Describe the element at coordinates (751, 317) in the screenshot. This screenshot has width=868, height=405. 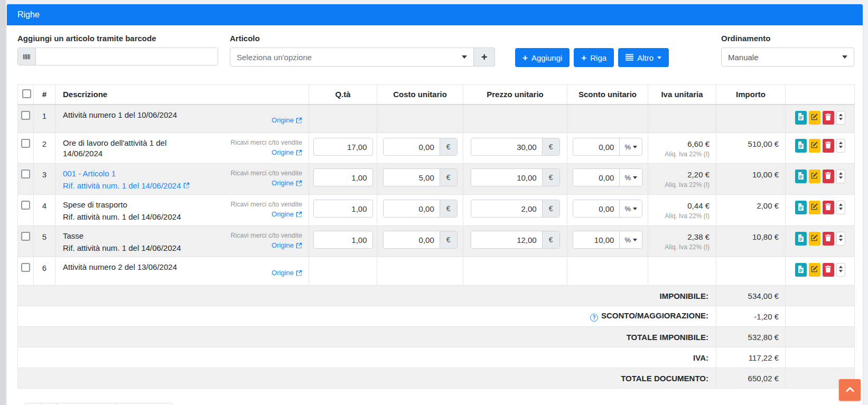
I see `summary-value: -1,20 €` at that location.